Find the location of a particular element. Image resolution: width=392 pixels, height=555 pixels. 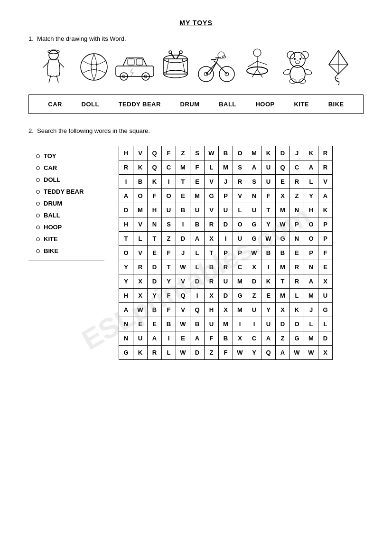

word-bike: BIKE is located at coordinates (336, 104).